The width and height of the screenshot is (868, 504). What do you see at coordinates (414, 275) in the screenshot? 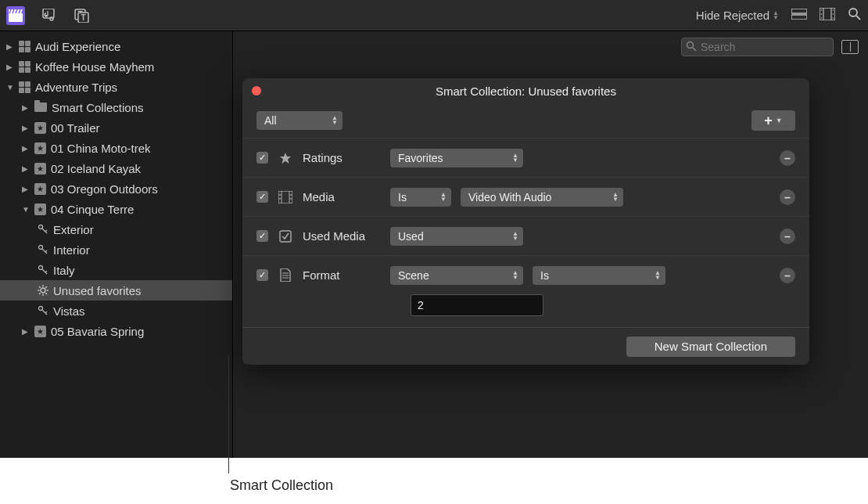
I see `popup-value: Scene` at bounding box center [414, 275].